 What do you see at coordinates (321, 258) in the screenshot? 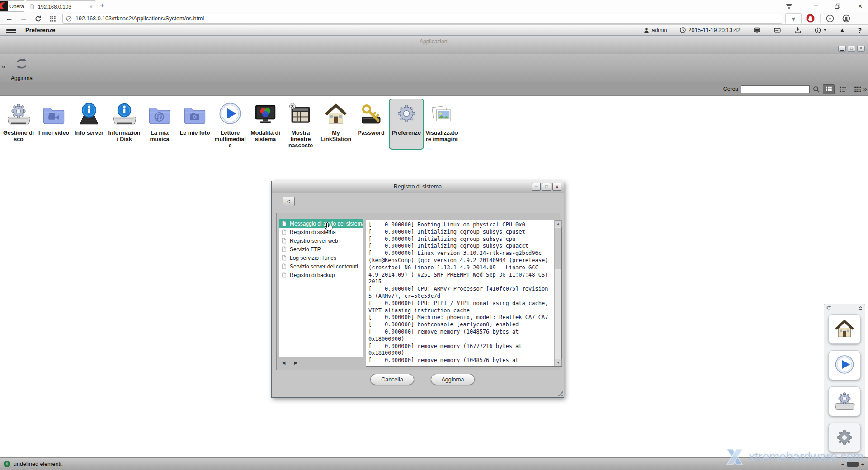
I see `log-type-item: Log servizio iTunes` at bounding box center [321, 258].